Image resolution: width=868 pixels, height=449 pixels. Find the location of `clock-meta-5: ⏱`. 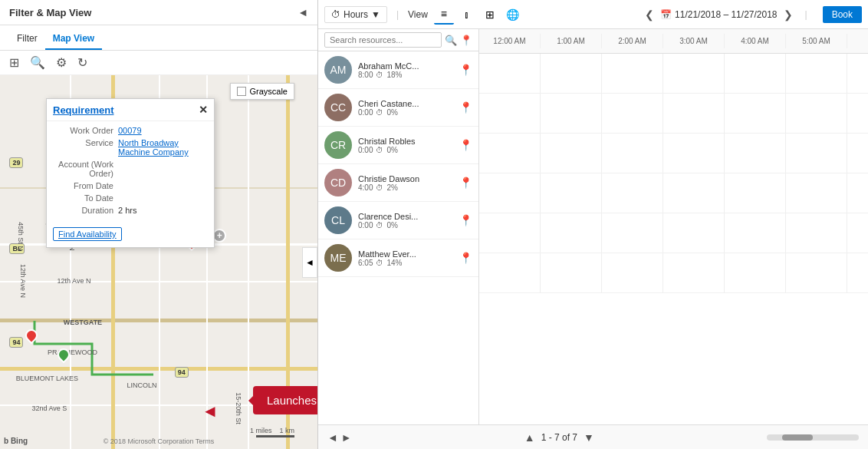

clock-meta-5: ⏱ is located at coordinates (380, 226).